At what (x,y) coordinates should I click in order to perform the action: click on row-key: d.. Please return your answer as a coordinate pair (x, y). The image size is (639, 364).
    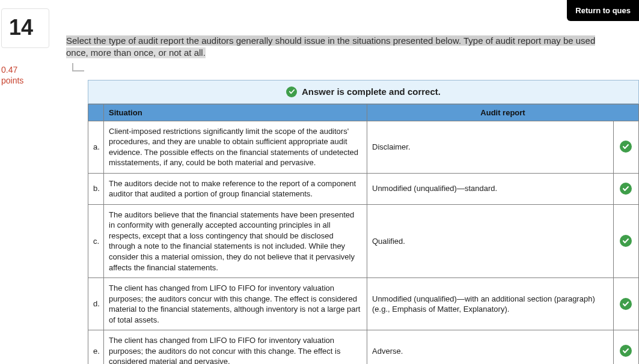
    Looking at the image, I should click on (96, 304).